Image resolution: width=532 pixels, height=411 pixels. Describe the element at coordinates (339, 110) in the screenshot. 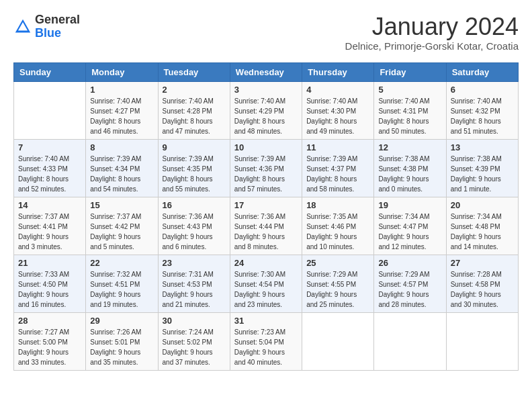

I see `calendar-cell: 4Sunrise: 7:40 AMSunset: 4:30 PMDaylight…` at that location.